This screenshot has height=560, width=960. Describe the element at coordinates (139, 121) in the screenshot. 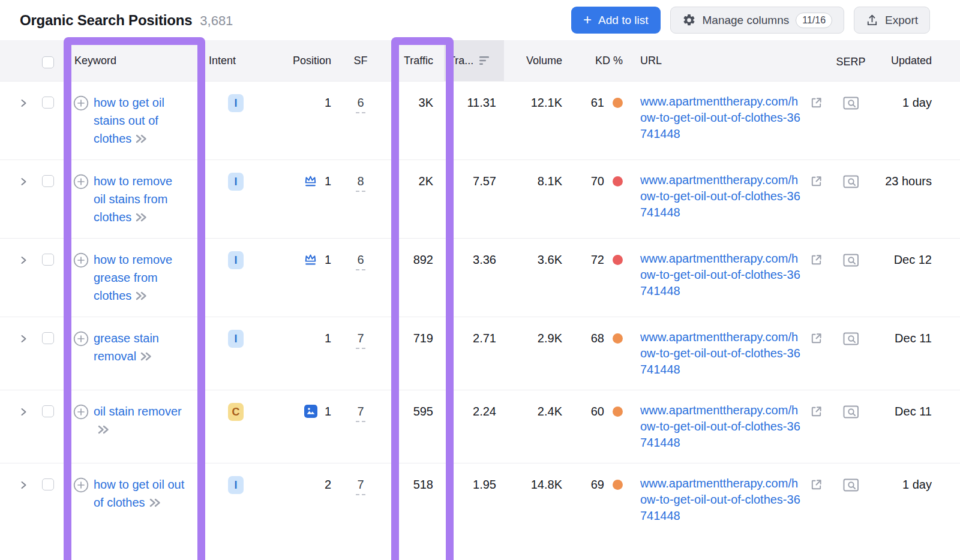

I see `keyword-link: how to get oil stains out of clothes` at that location.